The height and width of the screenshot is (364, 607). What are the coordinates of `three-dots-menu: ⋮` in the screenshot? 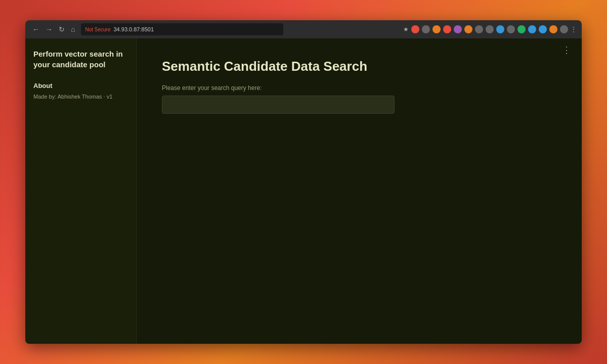 It's located at (567, 50).